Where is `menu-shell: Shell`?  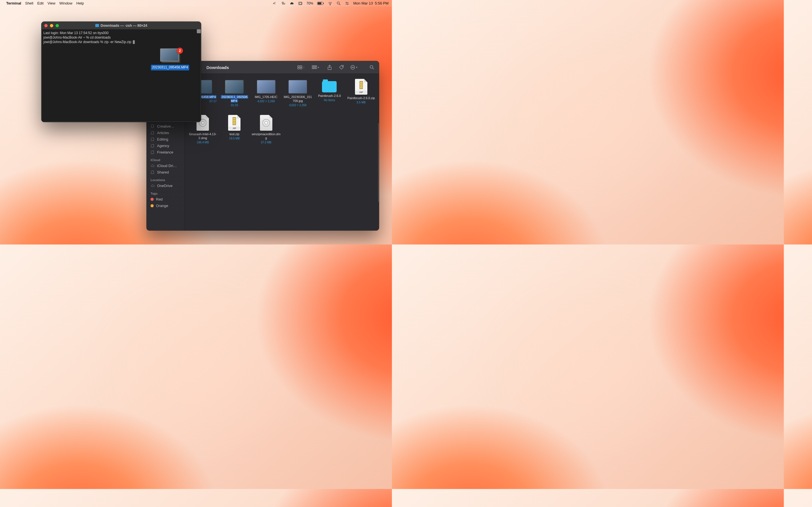
menu-shell: Shell is located at coordinates (29, 3).